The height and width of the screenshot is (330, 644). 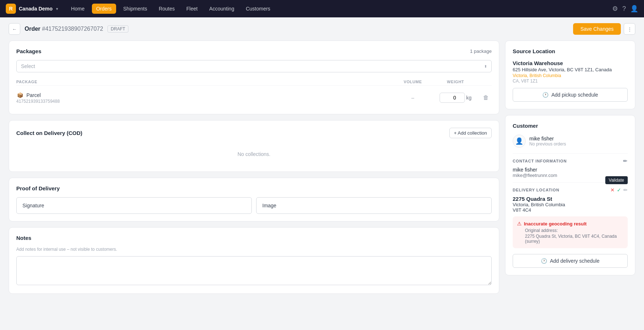 What do you see at coordinates (630, 29) in the screenshot?
I see `more-options-button: ⋮` at bounding box center [630, 29].